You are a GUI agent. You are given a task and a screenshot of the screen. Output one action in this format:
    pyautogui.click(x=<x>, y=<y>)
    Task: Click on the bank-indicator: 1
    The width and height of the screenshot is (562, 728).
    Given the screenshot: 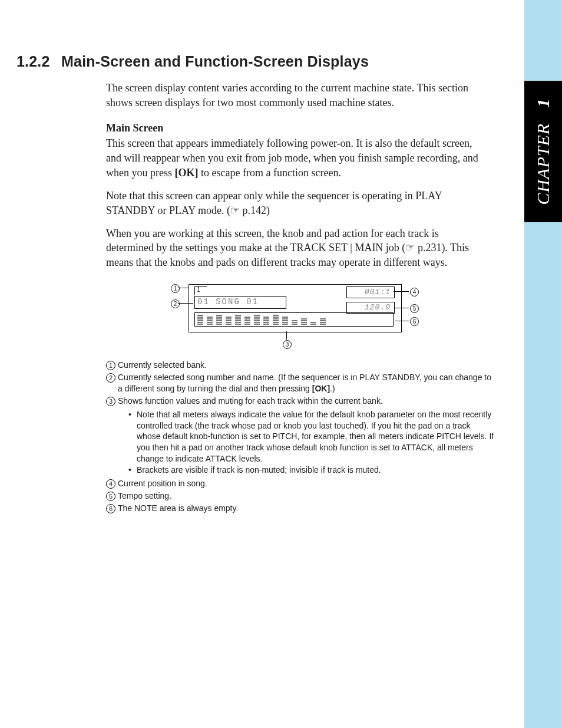 What is the action you would take?
    pyautogui.click(x=200, y=291)
    